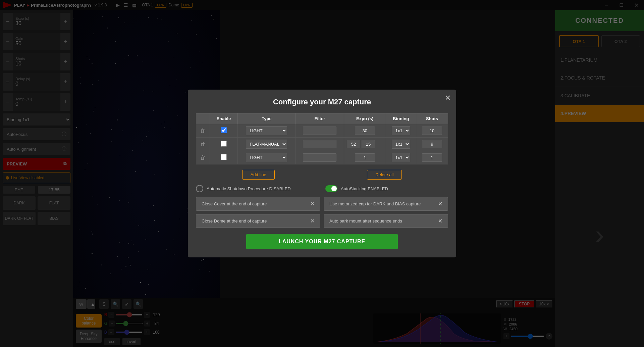 The width and height of the screenshot is (644, 347). Describe the element at coordinates (432, 131) in the screenshot. I see `row1-shots-input` at that location.